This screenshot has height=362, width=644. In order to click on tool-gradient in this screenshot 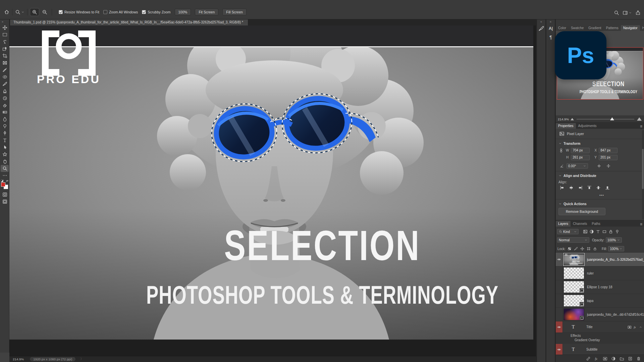, I will do `click(5, 112)`.